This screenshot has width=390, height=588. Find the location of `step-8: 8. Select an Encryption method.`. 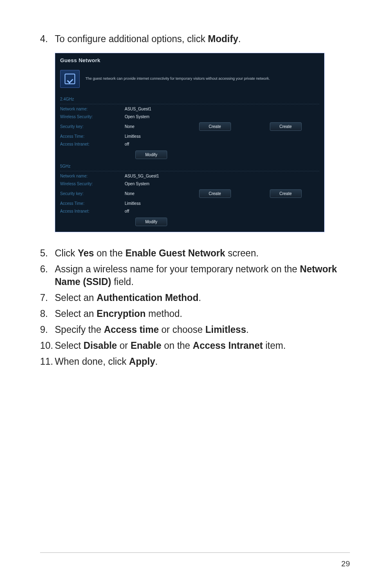

step-8: 8. Select an Encryption method. is located at coordinates (195, 314).